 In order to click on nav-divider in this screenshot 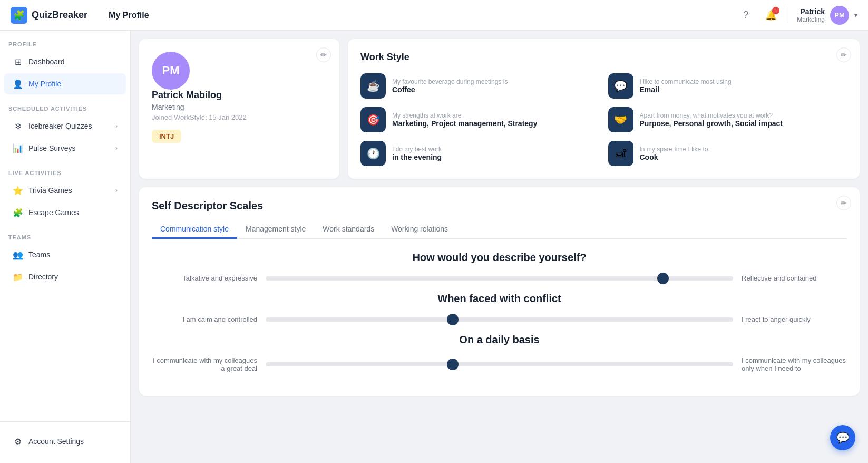, I will do `click(788, 15)`.